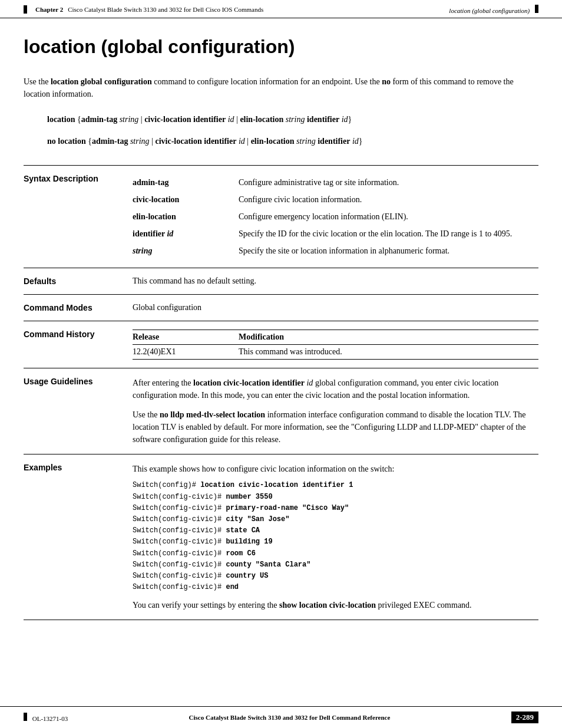 This screenshot has width=562, height=728. I want to click on footer-center: Cisco Catalyst Blade Switch 3130 and 303…, so click(289, 717).